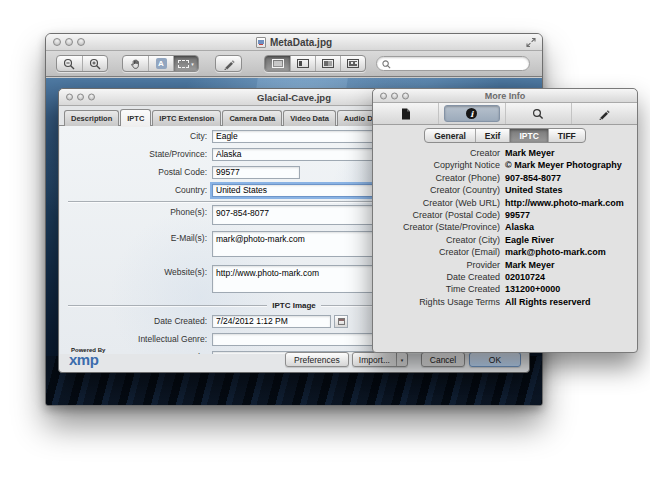 The width and height of the screenshot is (650, 485). I want to click on zoom-in-icon, so click(96, 64).